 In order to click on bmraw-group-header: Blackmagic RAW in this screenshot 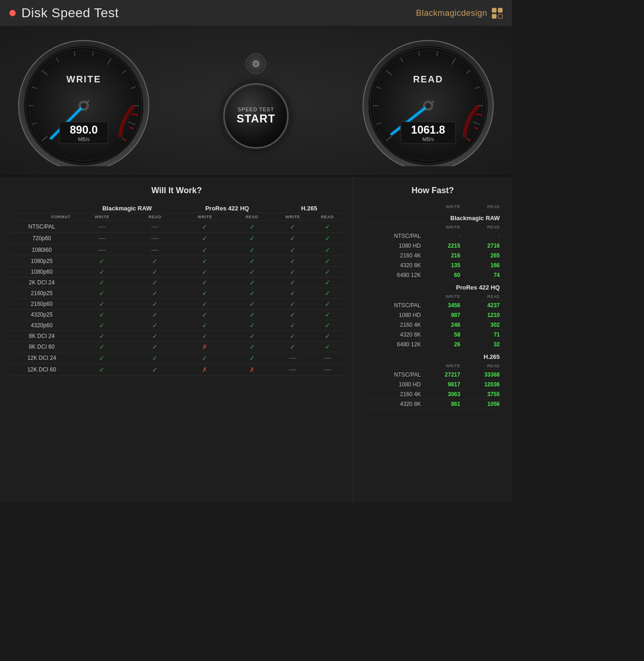, I will do `click(127, 208)`.